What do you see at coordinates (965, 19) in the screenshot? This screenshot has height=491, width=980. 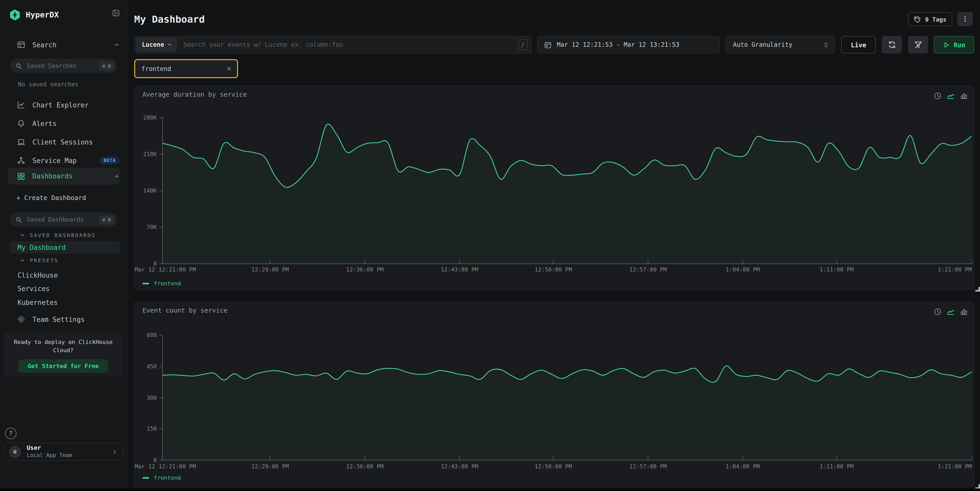 I see `dashboard-menu-button` at bounding box center [965, 19].